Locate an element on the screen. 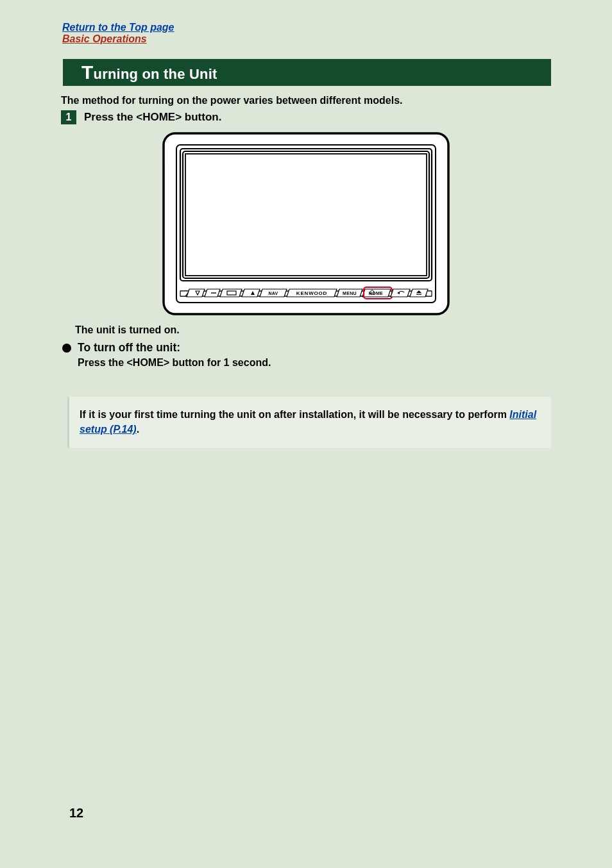  device-nav-button: NAV is located at coordinates (273, 293).